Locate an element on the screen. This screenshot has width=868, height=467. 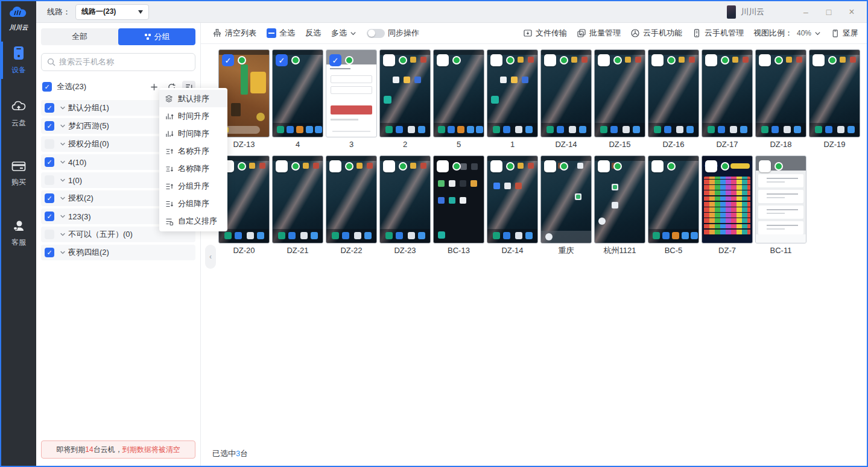
add-group-button is located at coordinates (154, 87).